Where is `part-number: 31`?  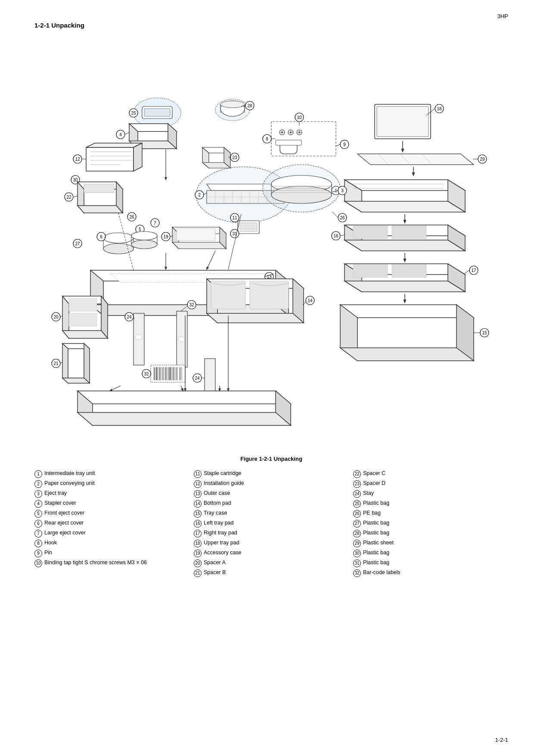
part-number: 31 is located at coordinates (357, 563).